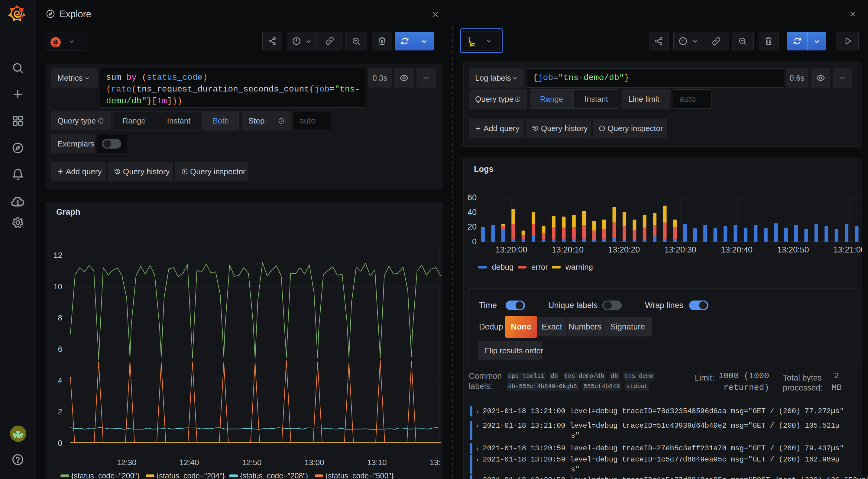  I want to click on svg-text: 13:20:30, so click(681, 250).